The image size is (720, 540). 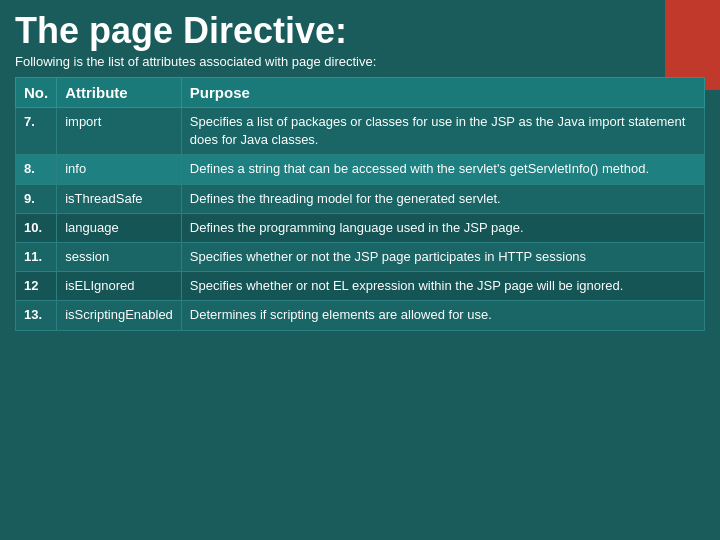 What do you see at coordinates (36, 286) in the screenshot?
I see `cell-no: 12` at bounding box center [36, 286].